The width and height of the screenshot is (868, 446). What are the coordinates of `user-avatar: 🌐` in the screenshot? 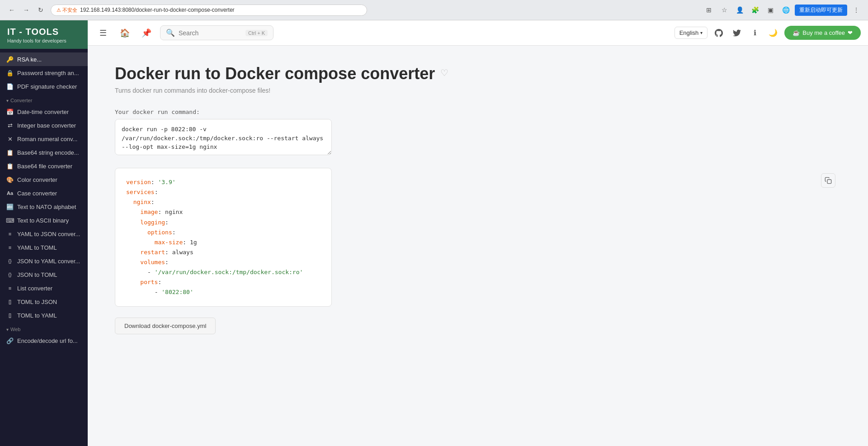 It's located at (786, 10).